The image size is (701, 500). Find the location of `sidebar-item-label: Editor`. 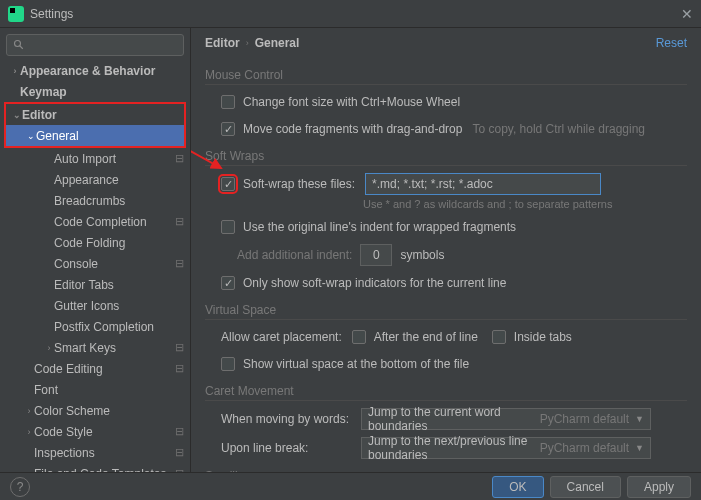

sidebar-item-label: Editor is located at coordinates (100, 115).